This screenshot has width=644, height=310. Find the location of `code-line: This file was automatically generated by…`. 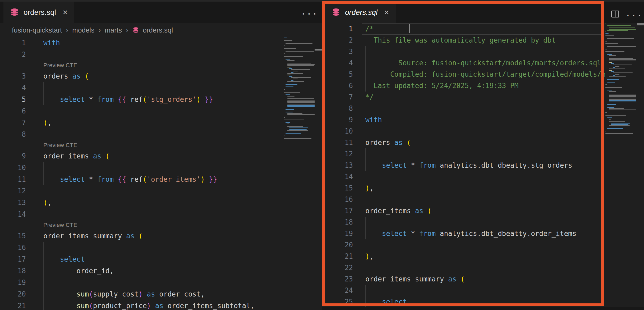

code-line: This file was automatically generated by… is located at coordinates (461, 40).